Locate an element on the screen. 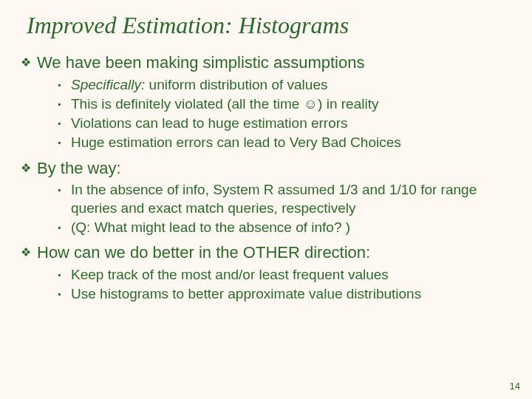 The width and height of the screenshot is (532, 399). sub-bullet: ▪ Specifically: uniform distribution of … is located at coordinates (284, 85).